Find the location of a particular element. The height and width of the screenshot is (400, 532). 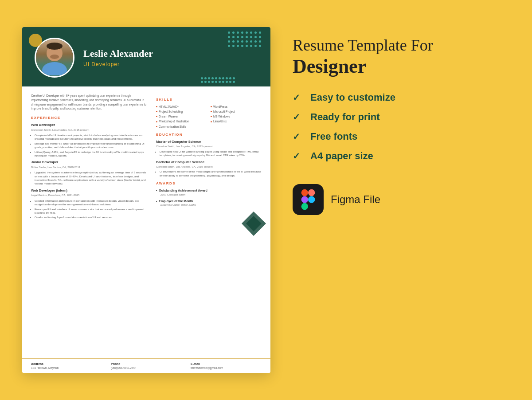

edu-school-2: Claredon Smith, Los Angeles, CA, 2015-pr… is located at coordinates (209, 167).